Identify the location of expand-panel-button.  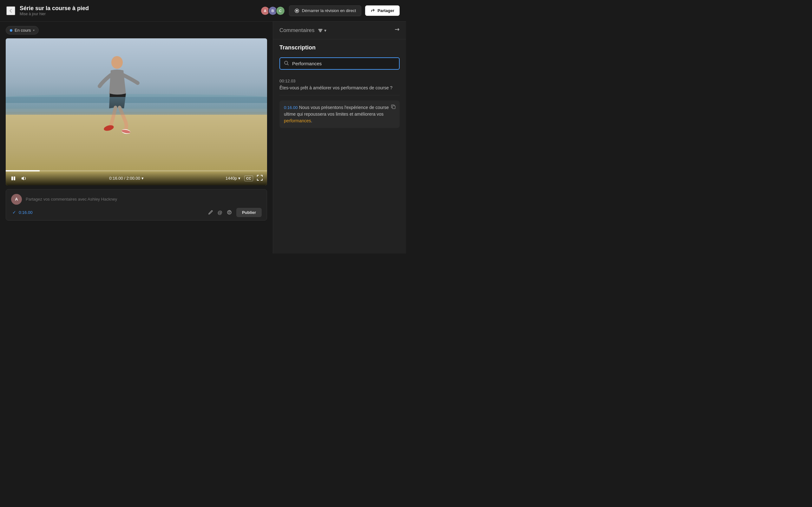
(397, 30).